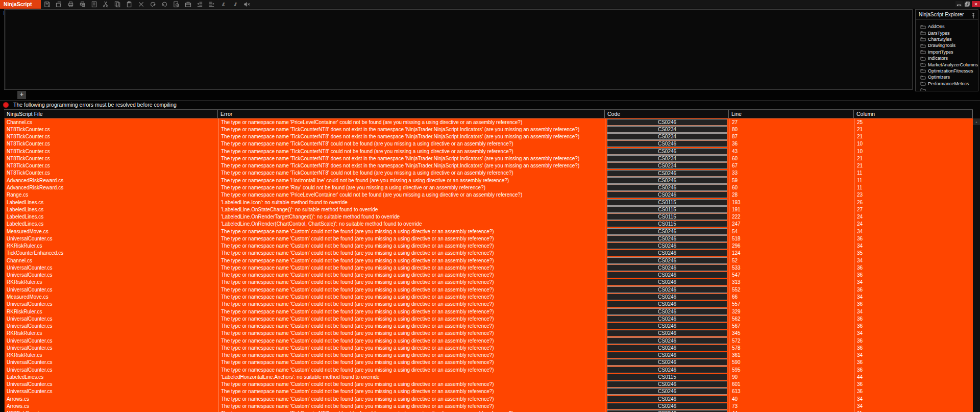  I want to click on new-tab-button: +, so click(21, 95).